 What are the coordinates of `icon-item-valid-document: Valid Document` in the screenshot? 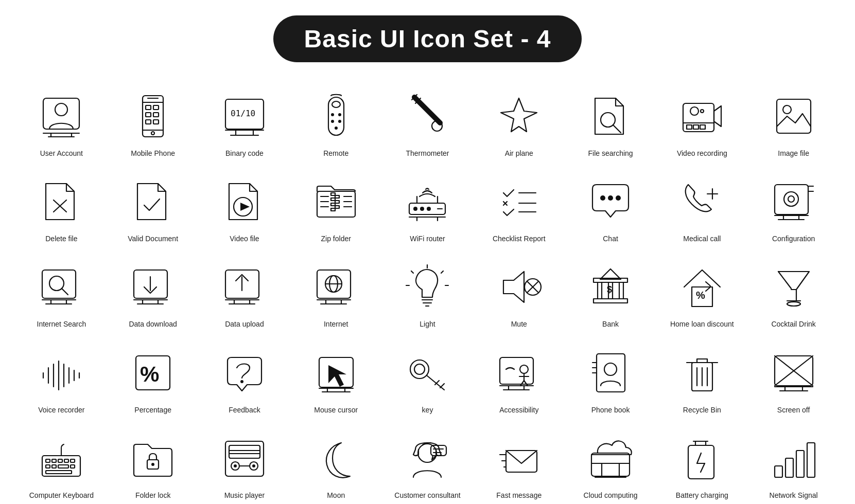 It's located at (153, 208).